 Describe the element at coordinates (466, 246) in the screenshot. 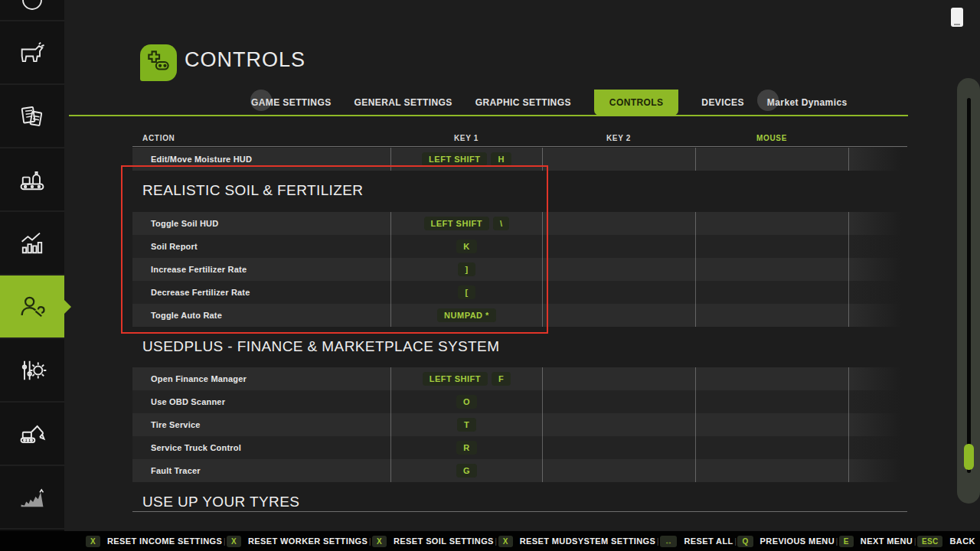

I see `key-badge: K` at that location.